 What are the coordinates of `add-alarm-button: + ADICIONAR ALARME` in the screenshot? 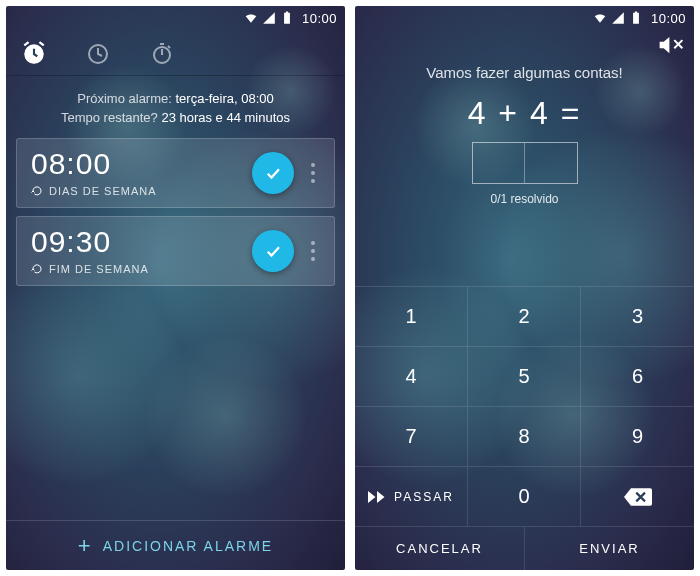 It's located at (176, 545).